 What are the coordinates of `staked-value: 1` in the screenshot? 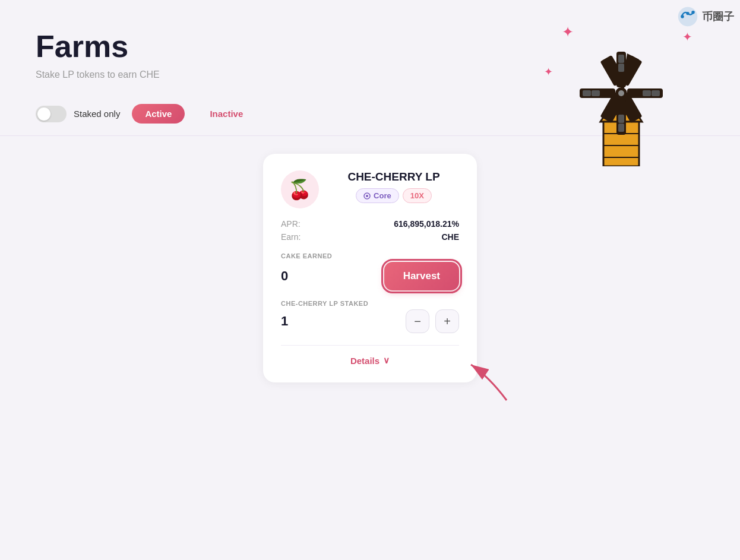 It's located at (284, 321).